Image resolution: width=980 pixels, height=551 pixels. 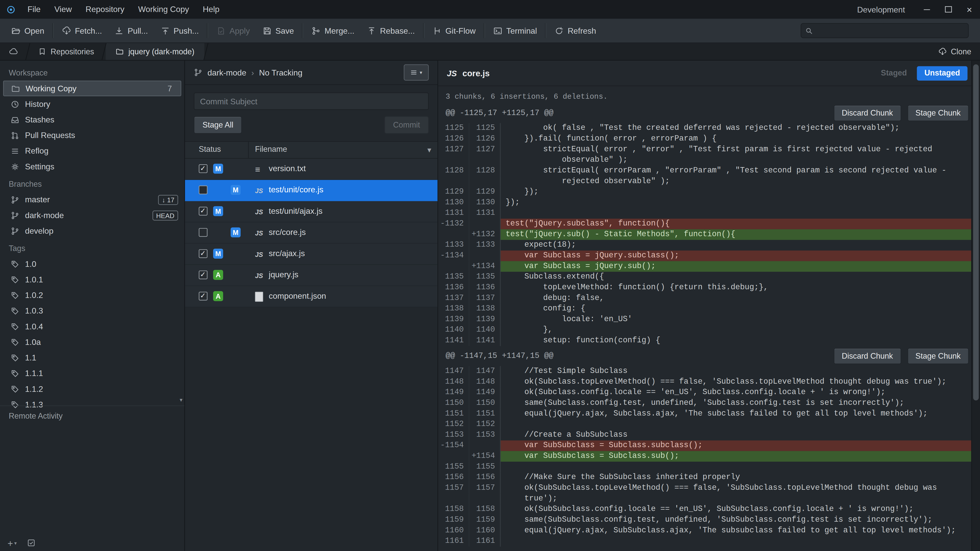 I want to click on diff-line: 1135 1135 Subclass.extend({, so click(x=709, y=277).